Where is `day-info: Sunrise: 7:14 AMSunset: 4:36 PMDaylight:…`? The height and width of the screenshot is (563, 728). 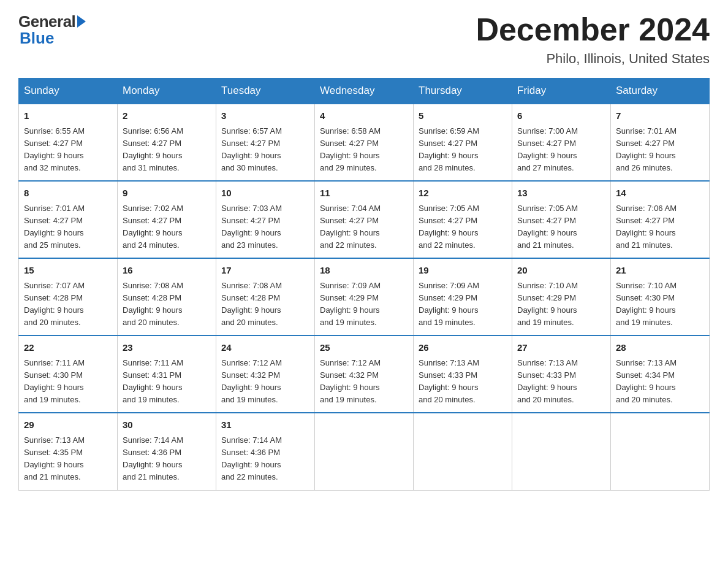 day-info: Sunrise: 7:14 AMSunset: 4:36 PMDaylight:… is located at coordinates (265, 459).